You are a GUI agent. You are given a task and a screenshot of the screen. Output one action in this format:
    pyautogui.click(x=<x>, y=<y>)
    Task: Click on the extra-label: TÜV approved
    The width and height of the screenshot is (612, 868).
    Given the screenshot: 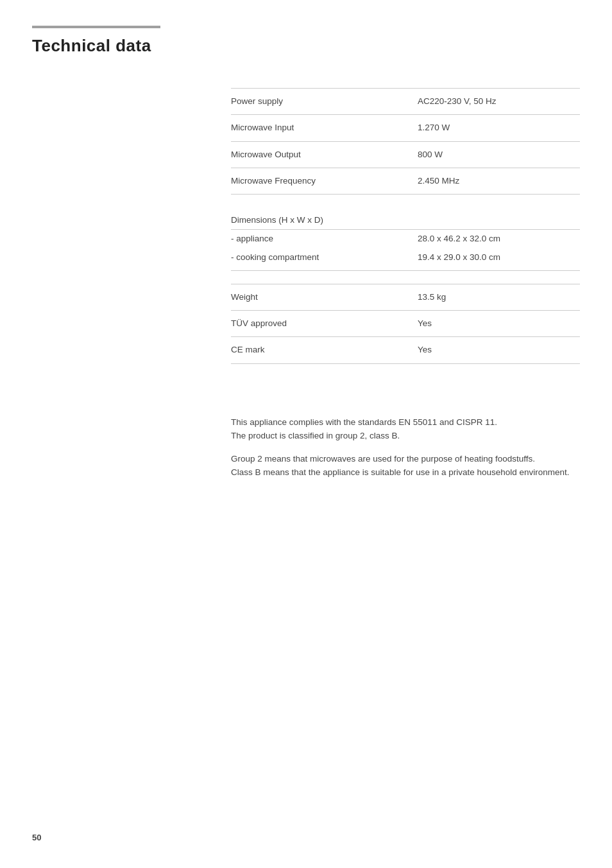 What is the action you would take?
    pyautogui.click(x=322, y=324)
    